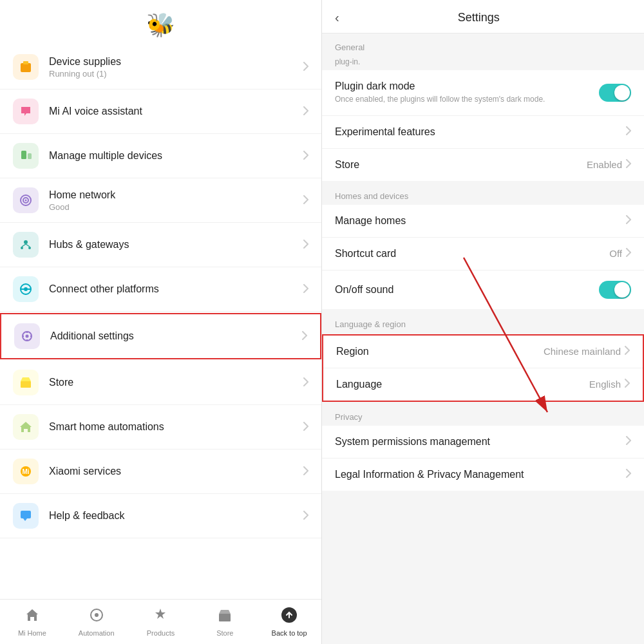  What do you see at coordinates (161, 633) in the screenshot?
I see `nav-label-products: Products` at bounding box center [161, 633].